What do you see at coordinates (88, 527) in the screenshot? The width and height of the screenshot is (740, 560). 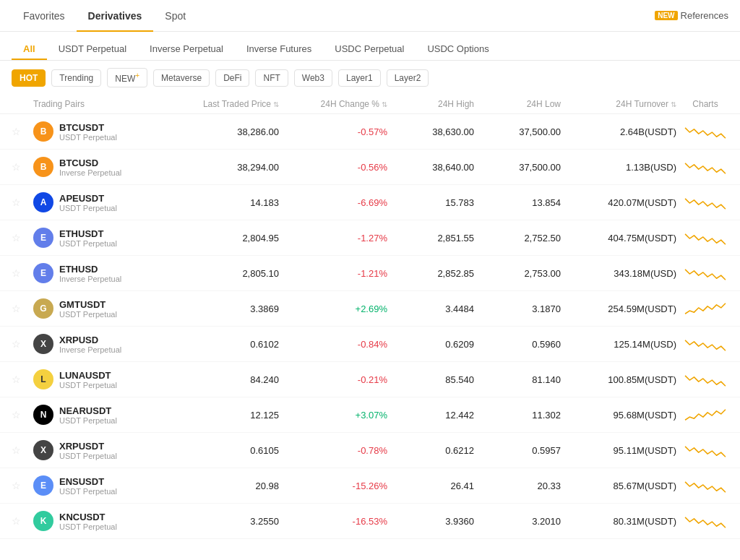 I see `pair-type-kncusdt: USDT Perpetual` at bounding box center [88, 527].